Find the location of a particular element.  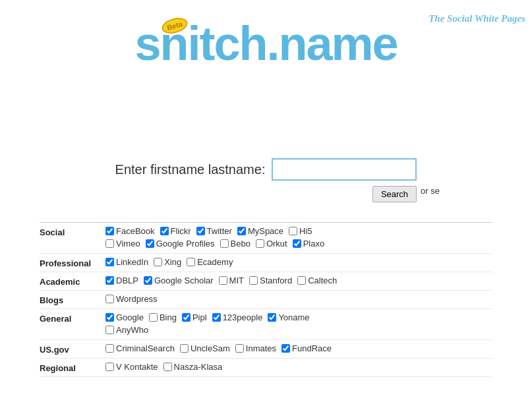

category-label: Professional is located at coordinates (73, 262).